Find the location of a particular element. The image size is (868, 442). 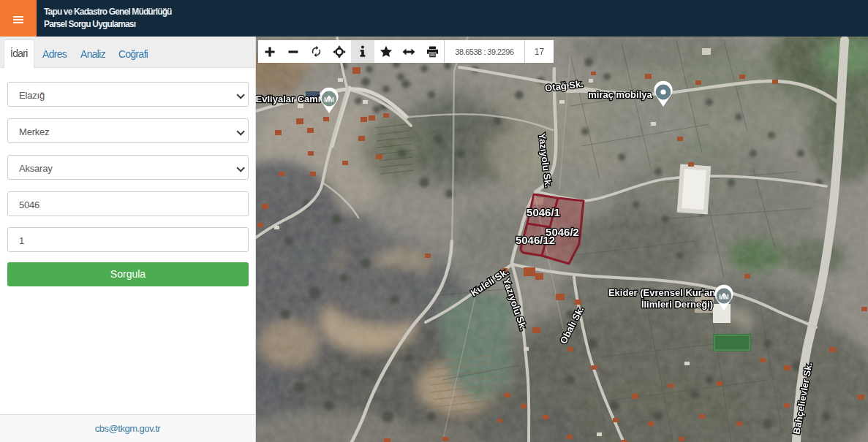

svg-text: 5046/12 is located at coordinates (535, 240).